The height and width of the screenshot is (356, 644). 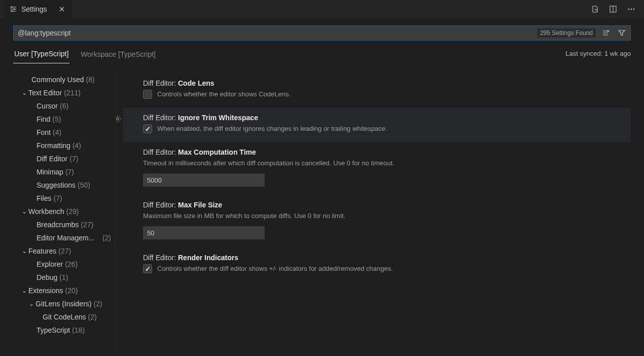 What do you see at coordinates (63, 159) in the screenshot?
I see `toc-diff-editor: Diff Editor(7)` at bounding box center [63, 159].